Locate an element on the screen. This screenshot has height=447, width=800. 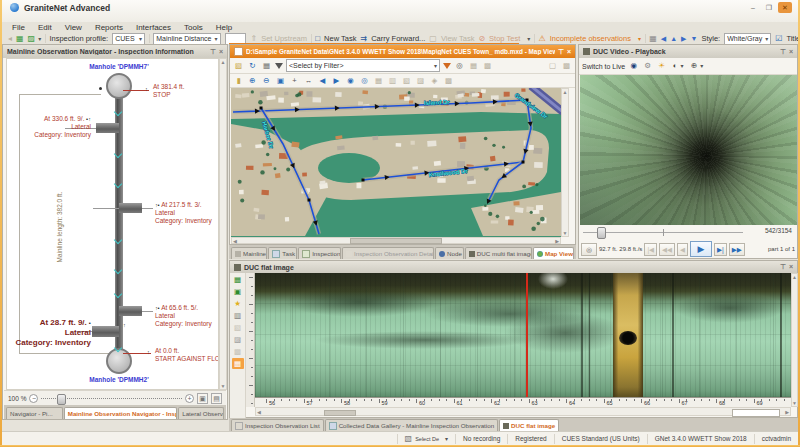
maximize-button: ❐ is located at coordinates (769, 8).